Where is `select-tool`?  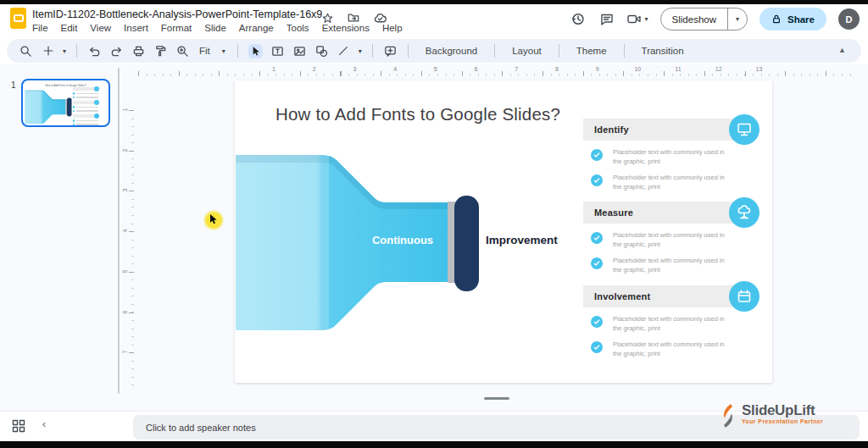
select-tool is located at coordinates (256, 51).